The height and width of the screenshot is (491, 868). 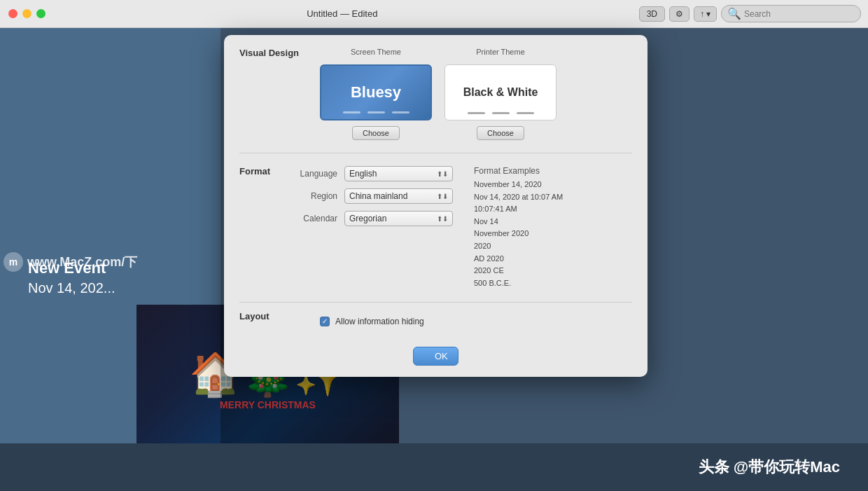 I want to click on region-value: China mainland, so click(x=378, y=196).